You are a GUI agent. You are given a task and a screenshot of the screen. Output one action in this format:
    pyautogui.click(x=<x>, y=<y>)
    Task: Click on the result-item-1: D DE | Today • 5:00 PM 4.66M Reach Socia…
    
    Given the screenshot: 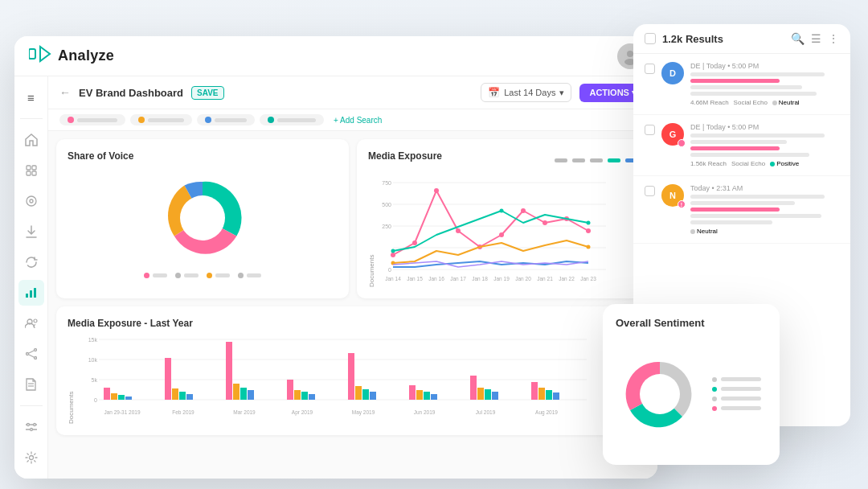 What is the action you would take?
    pyautogui.click(x=742, y=84)
    